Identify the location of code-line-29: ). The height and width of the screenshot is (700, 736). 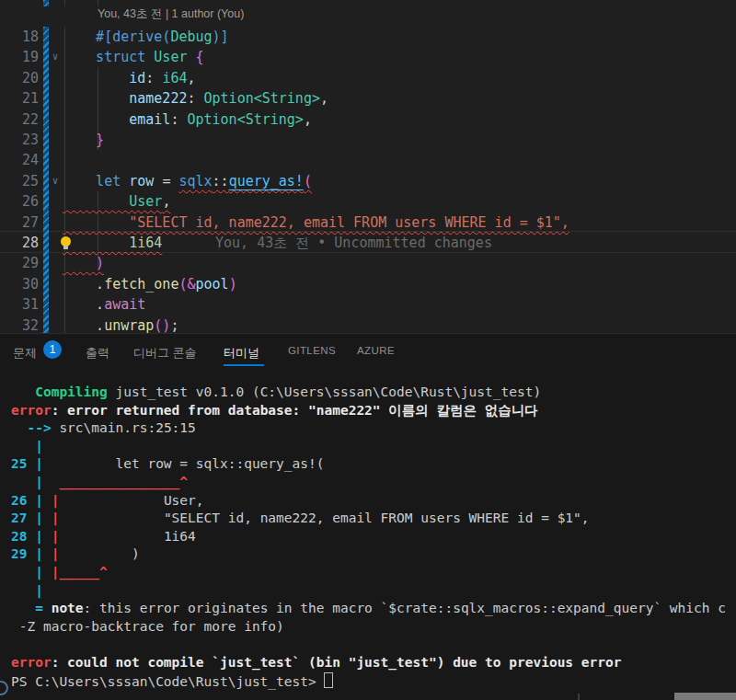
(83, 263).